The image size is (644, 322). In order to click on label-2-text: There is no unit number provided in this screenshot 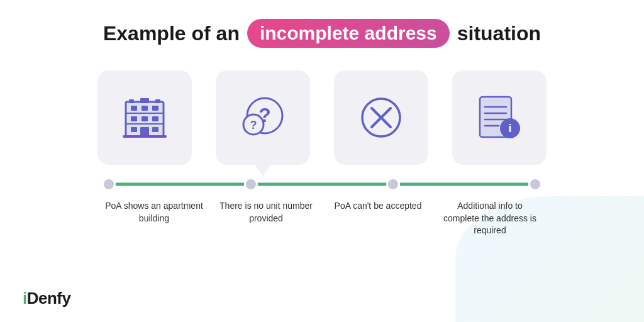, I will do `click(266, 212)`.